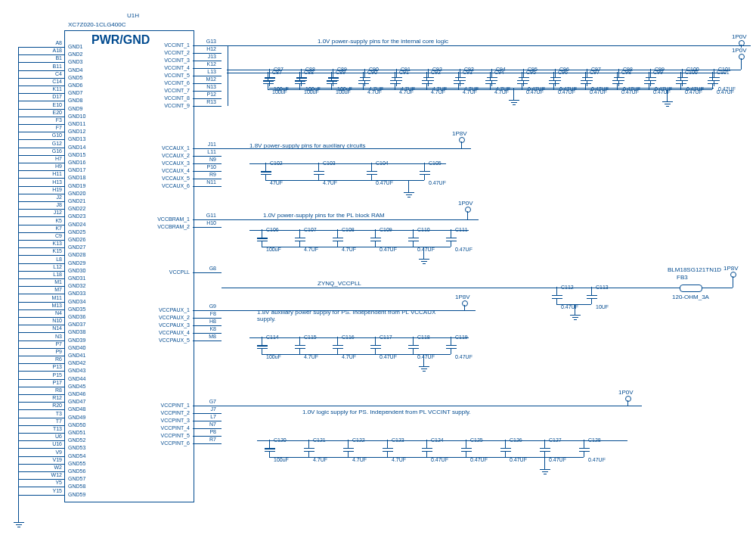  What do you see at coordinates (626, 392) in the screenshot?
I see `net-label: 1P0V` at bounding box center [626, 392].